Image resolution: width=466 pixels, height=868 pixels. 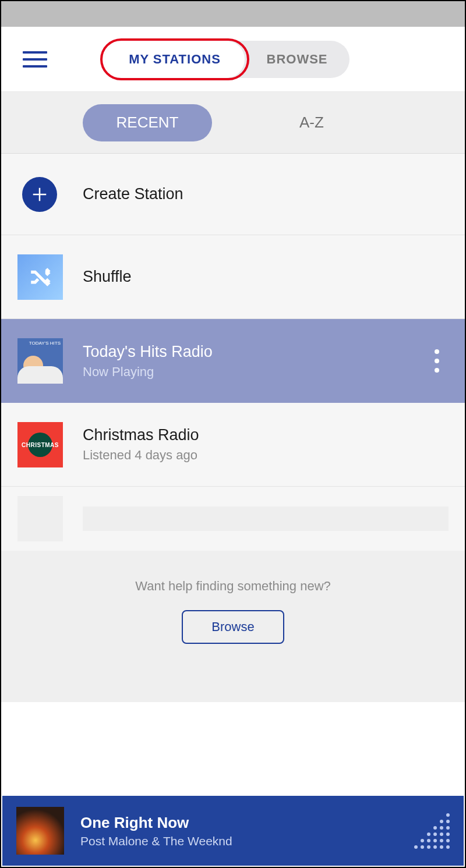 What do you see at coordinates (233, 445) in the screenshot?
I see `station-row-christmas: CHRISTMAS Christmas Radio Listened 4 day…` at bounding box center [233, 445].